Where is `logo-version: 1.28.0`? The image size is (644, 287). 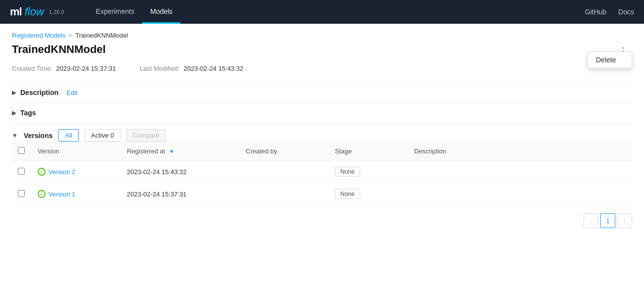
logo-version: 1.28.0 is located at coordinates (56, 12).